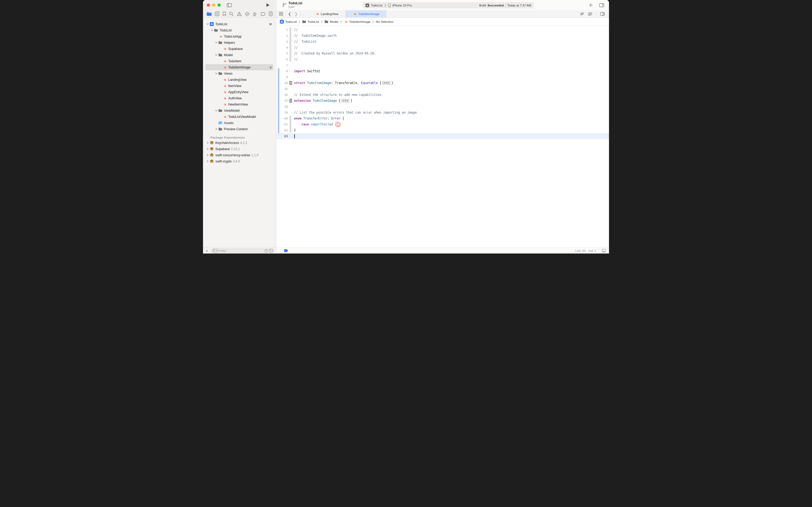 The image size is (812, 507). Describe the element at coordinates (239, 49) in the screenshot. I see `file-tree-row-Supabase: Supabase` at that location.